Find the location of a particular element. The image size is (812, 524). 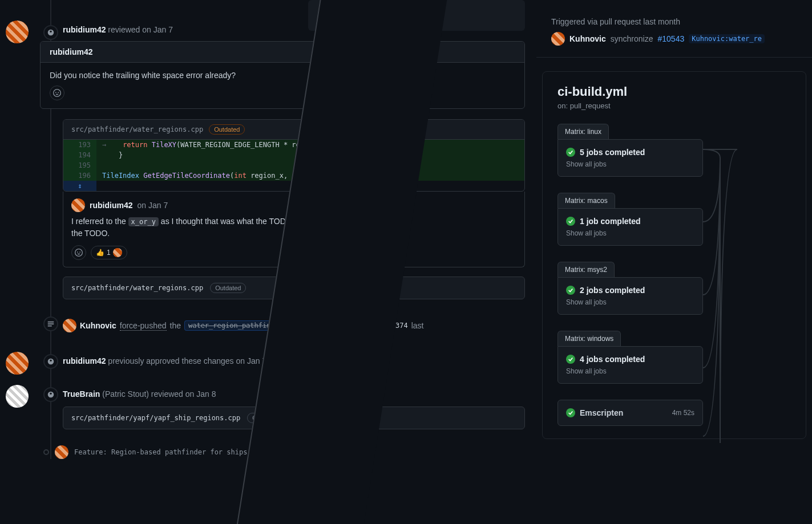

matrix-tab: Matrix: linux is located at coordinates (583, 131).